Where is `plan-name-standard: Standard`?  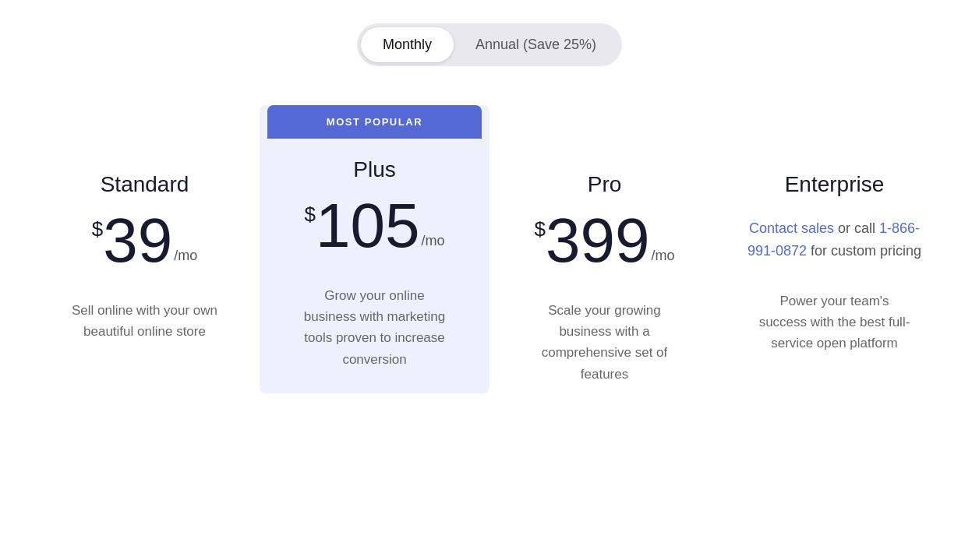
plan-name-standard: Standard is located at coordinates (145, 185).